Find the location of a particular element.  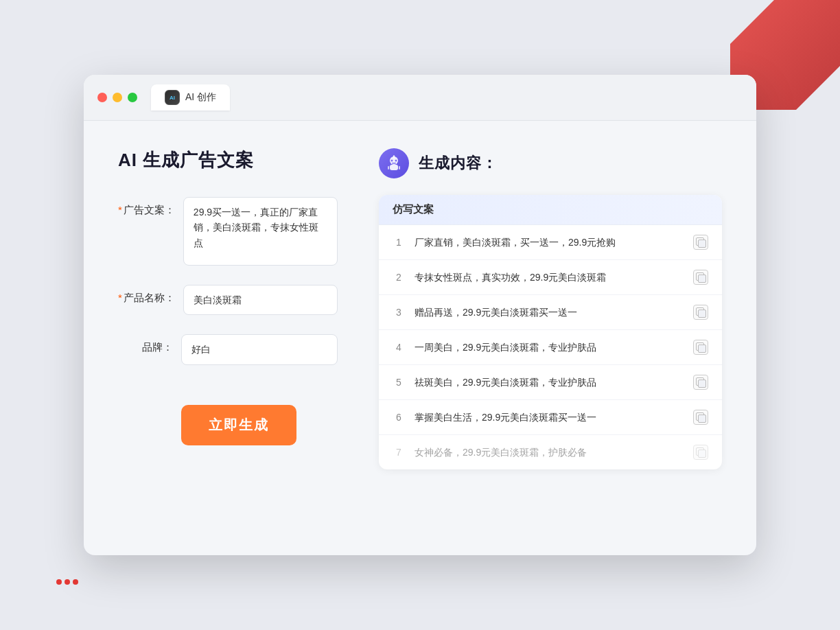

row-text: 一周美白，29.9元美白淡斑霜，专业护肤品 is located at coordinates (549, 347).